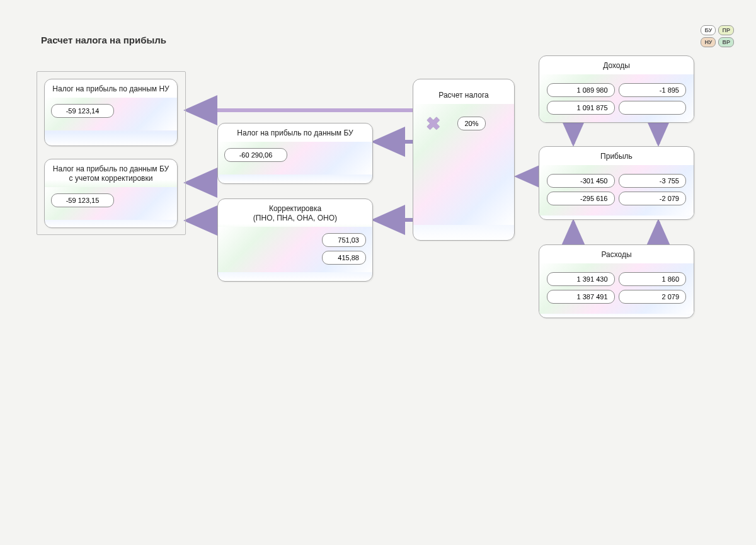 The image size is (756, 545). I want to click on pill-pr: 1 860, so click(653, 279).